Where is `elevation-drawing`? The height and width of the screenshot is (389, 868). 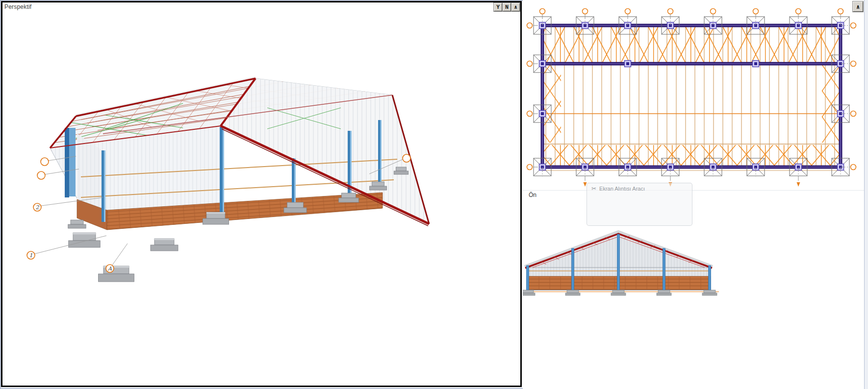 elevation-drawing is located at coordinates (621, 264).